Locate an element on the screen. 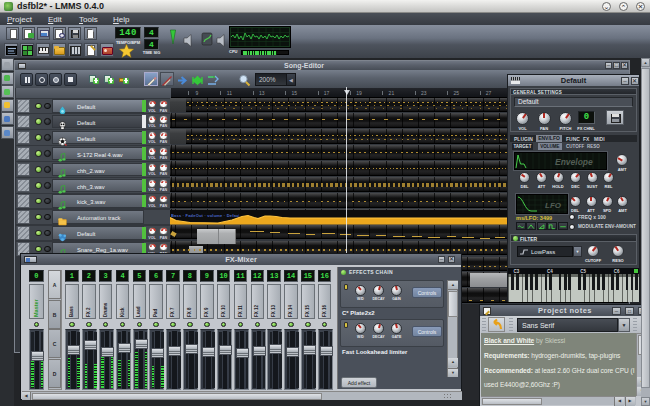 This screenshot has height=406, width=650. svg-text: LFO is located at coordinates (554, 204).